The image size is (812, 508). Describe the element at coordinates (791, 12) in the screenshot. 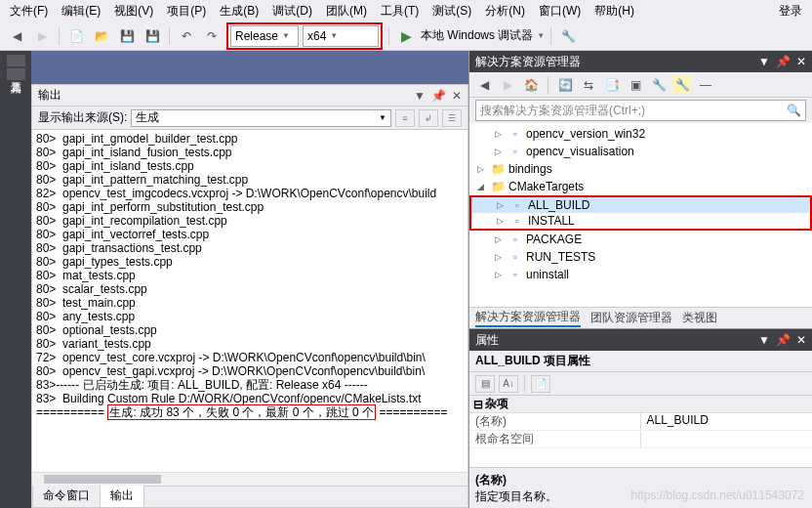

I see `menu-item: 登录` at that location.